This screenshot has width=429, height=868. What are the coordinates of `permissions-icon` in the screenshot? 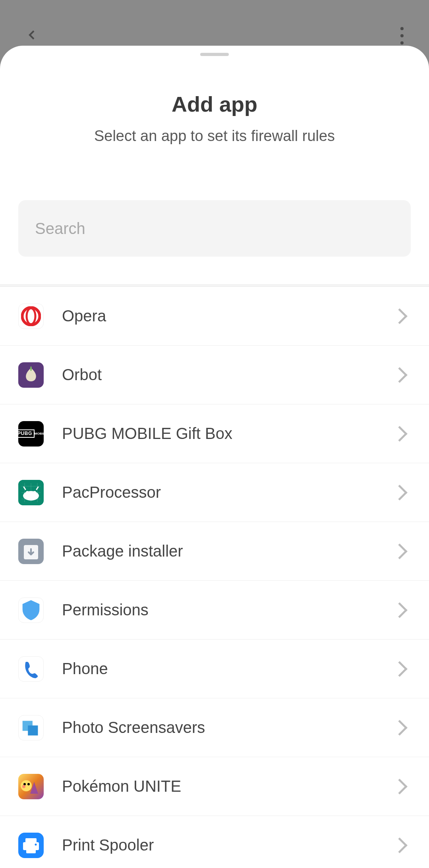 It's located at (31, 610).